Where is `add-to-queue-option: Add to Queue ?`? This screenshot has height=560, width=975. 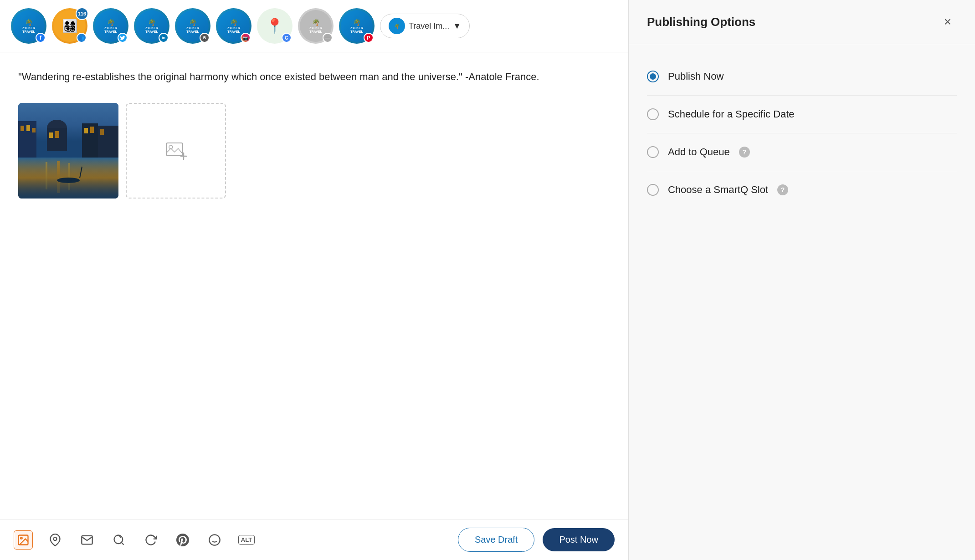 add-to-queue-option: Add to Queue ? is located at coordinates (802, 152).